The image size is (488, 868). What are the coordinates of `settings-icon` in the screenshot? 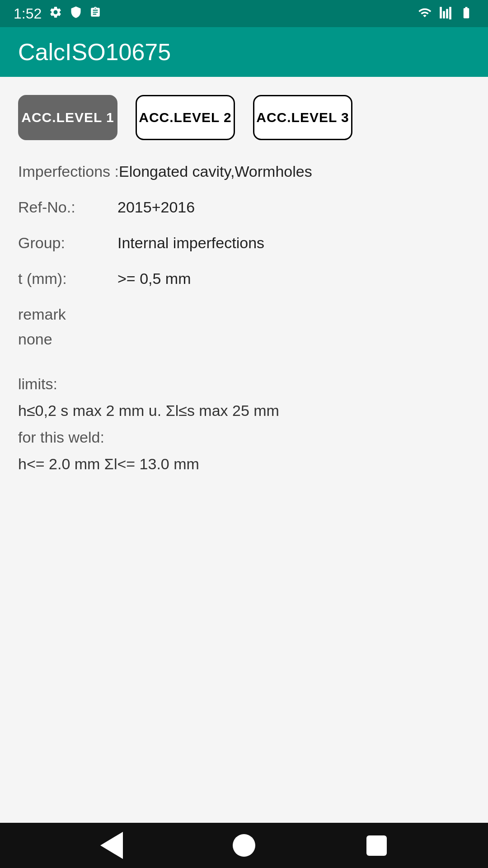 It's located at (56, 14).